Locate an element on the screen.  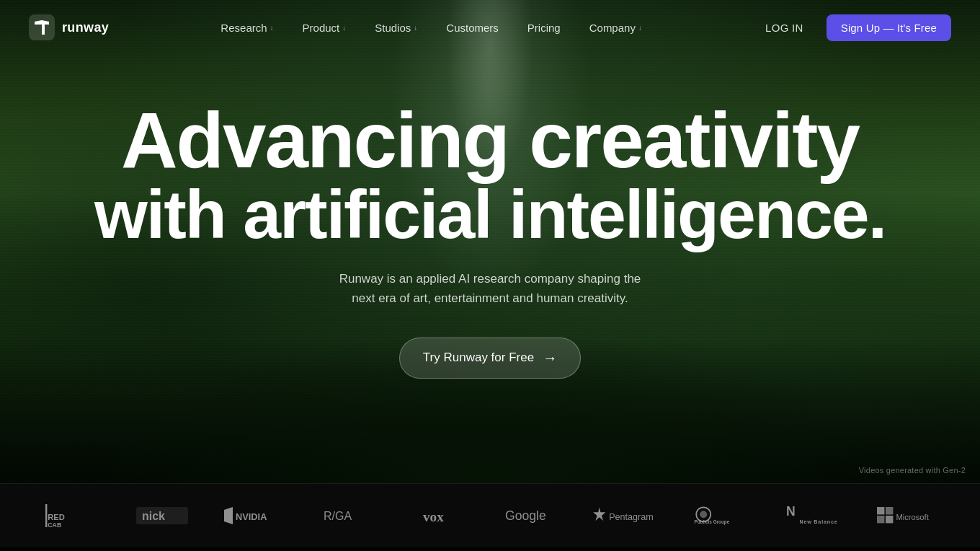
logo-publicis: Publicis Groupe is located at coordinates (724, 516).